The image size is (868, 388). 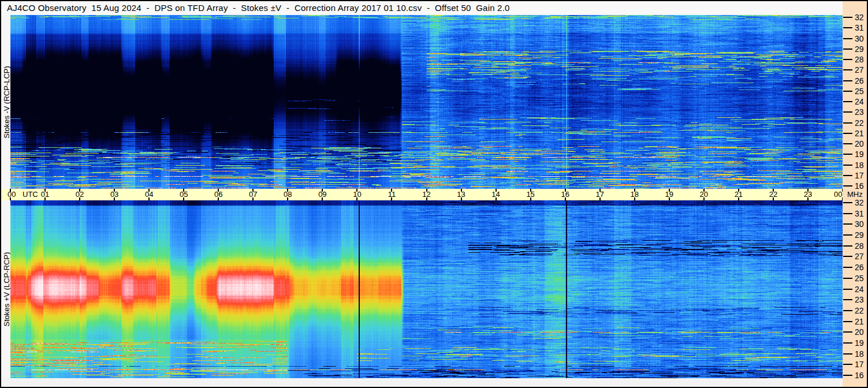 I want to click on hour-label: 03, so click(x=114, y=194).